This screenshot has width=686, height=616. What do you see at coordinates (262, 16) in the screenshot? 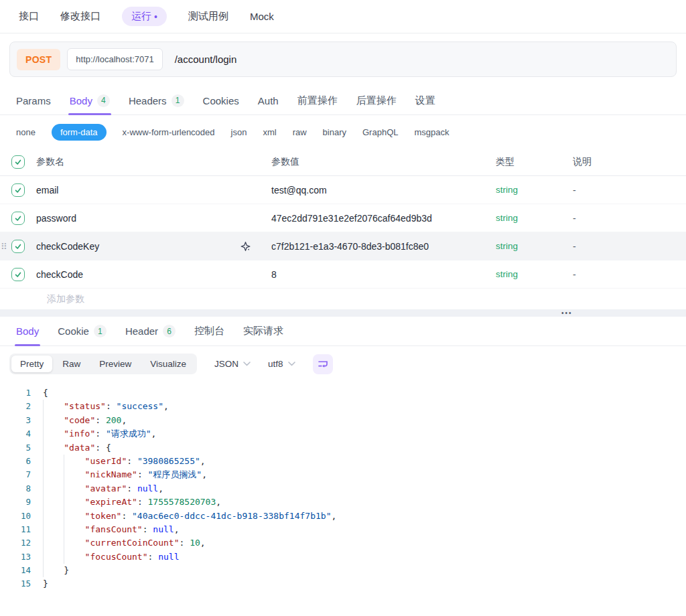
I see `top-tab: Mock •` at bounding box center [262, 16].